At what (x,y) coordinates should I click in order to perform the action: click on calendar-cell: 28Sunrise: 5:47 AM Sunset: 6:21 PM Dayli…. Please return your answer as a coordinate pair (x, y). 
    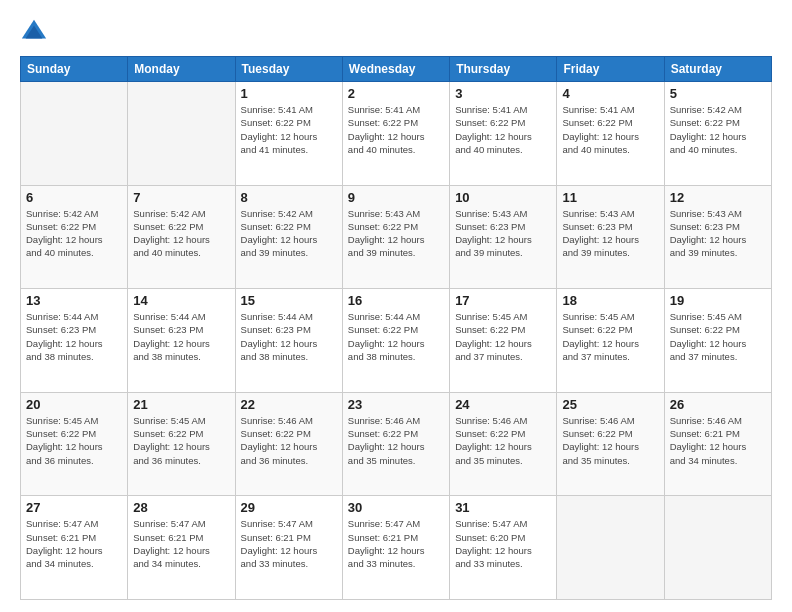
    Looking at the image, I should click on (182, 548).